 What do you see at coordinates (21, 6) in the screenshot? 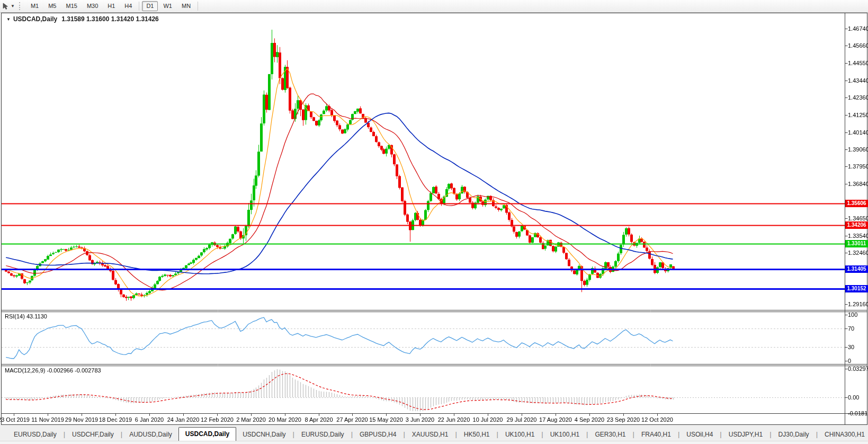
I see `toolbar-grip` at bounding box center [21, 6].